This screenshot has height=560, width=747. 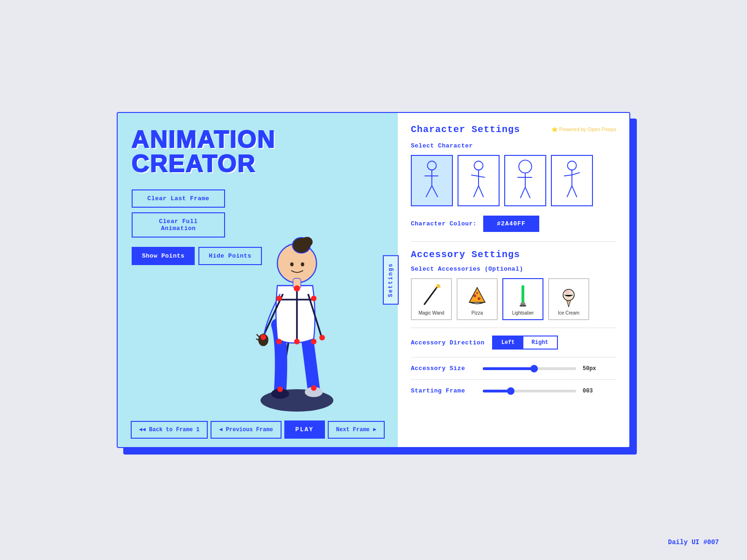 What do you see at coordinates (514, 130) in the screenshot?
I see `right-panel-header: Character Settings ⭐ Powered by Open Pee…` at bounding box center [514, 130].